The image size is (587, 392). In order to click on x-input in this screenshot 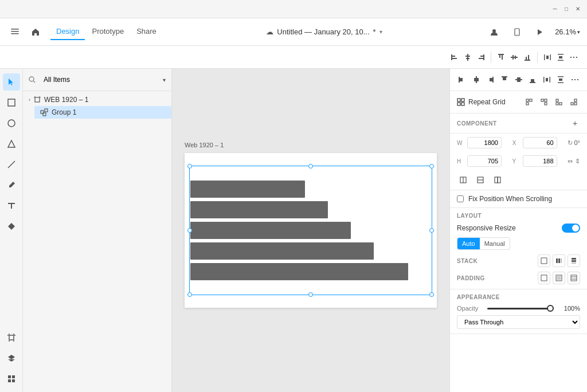, I will do `click(540, 143)`.